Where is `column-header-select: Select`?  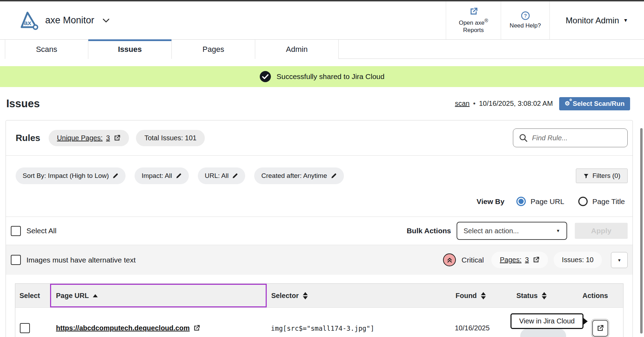 column-header-select: Select is located at coordinates (33, 296).